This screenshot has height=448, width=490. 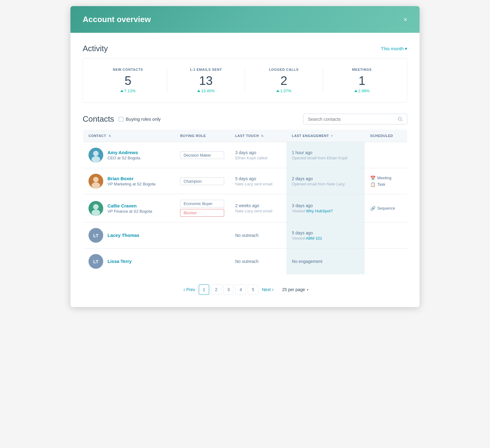 I want to click on prev-label: Prev, so click(x=190, y=290).